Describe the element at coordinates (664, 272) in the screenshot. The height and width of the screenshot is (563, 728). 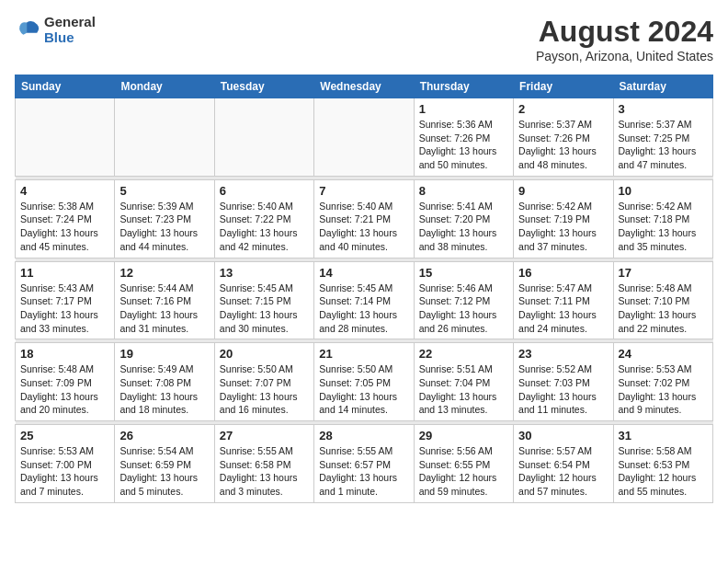
I see `day-number: 17` at that location.